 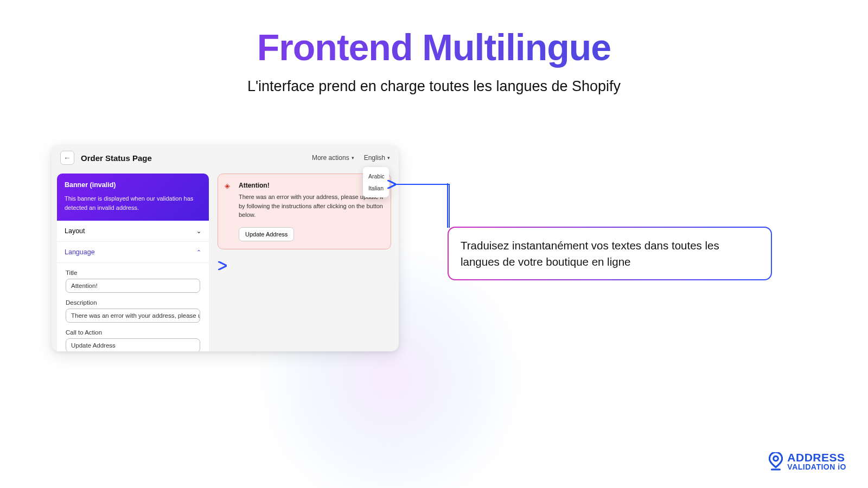 I want to click on alert-body: There was an error with your address, pl…, so click(x=311, y=206).